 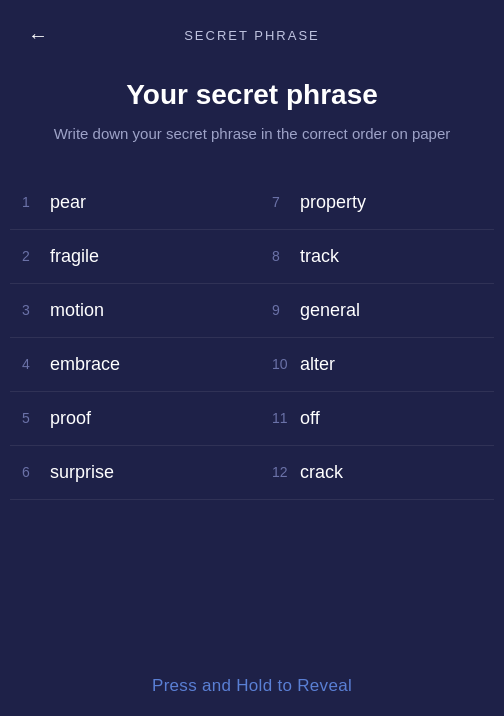 What do you see at coordinates (131, 419) in the screenshot?
I see `list-item: 5 proof` at bounding box center [131, 419].